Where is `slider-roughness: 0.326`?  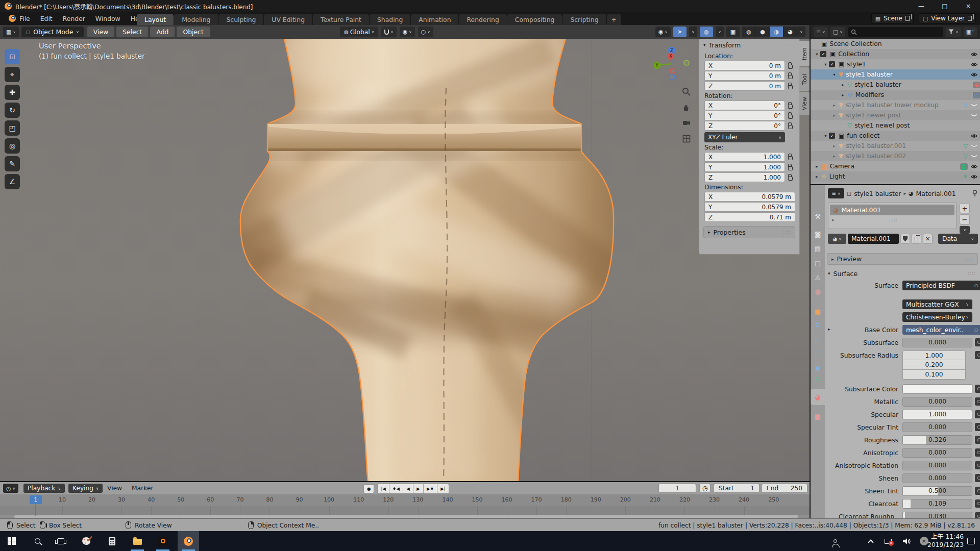
slider-roughness: 0.326 is located at coordinates (937, 440).